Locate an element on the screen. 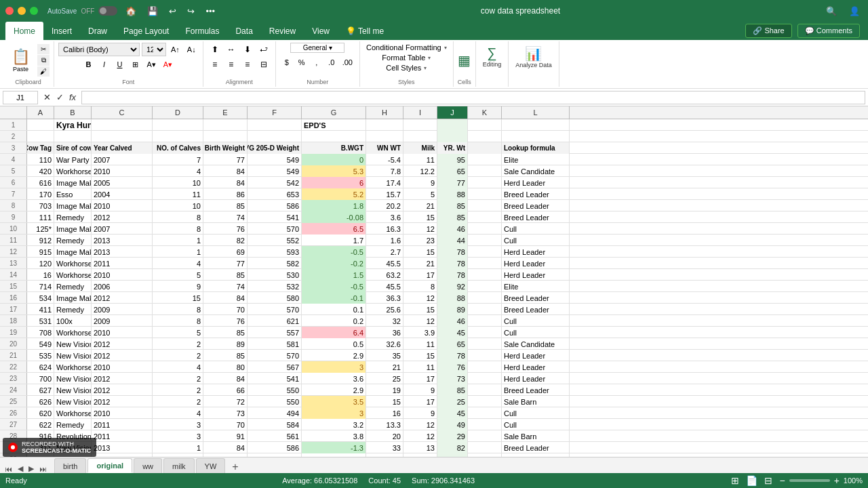 Image resolution: width=868 pixels, height=488 pixels. underline-button: U is located at coordinates (120, 64).